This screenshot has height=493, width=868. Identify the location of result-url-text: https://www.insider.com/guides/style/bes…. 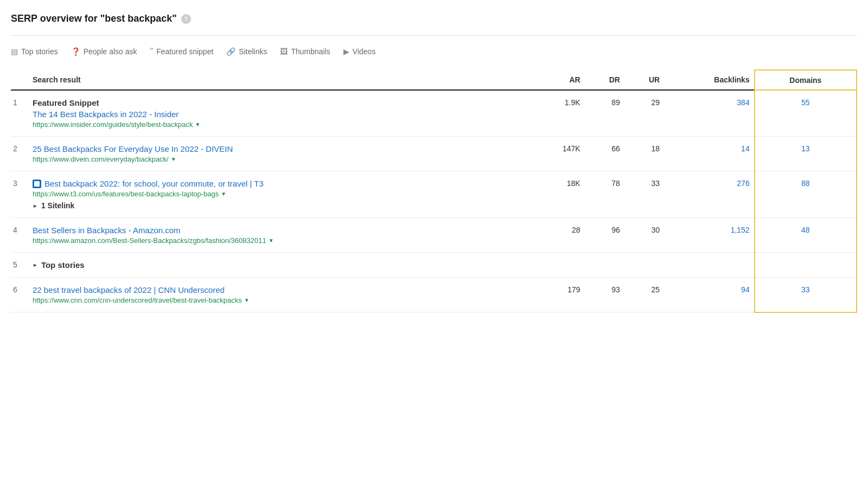
(113, 125).